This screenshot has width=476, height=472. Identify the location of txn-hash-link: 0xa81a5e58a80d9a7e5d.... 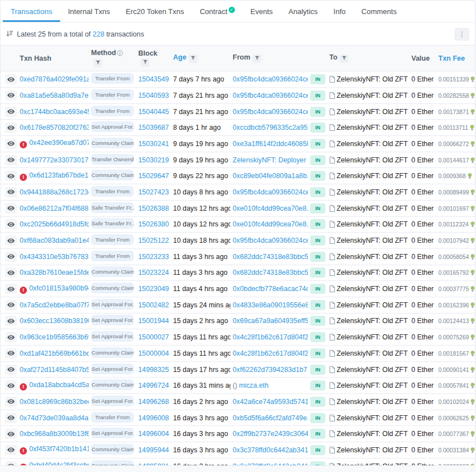
(54, 96).